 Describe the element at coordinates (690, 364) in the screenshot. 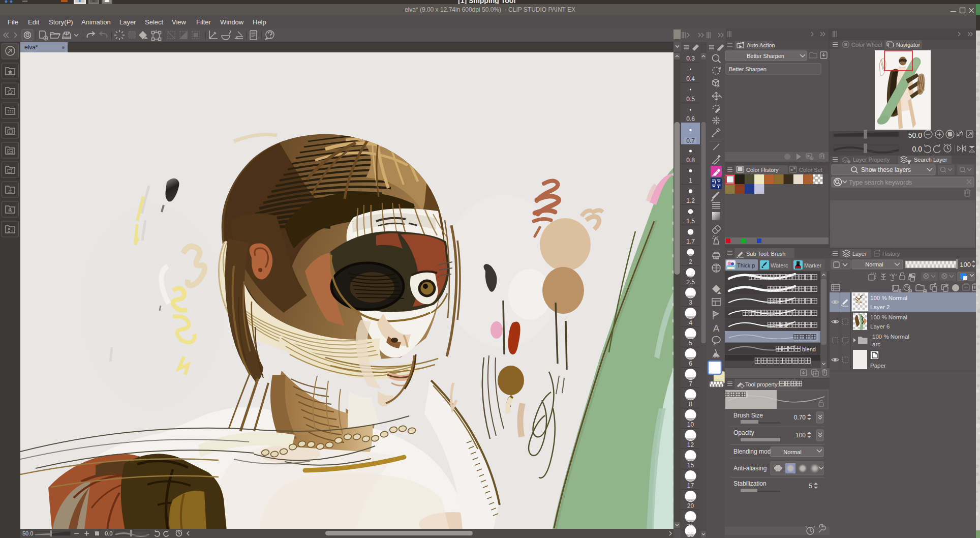

I see `svg-text: 6` at that location.